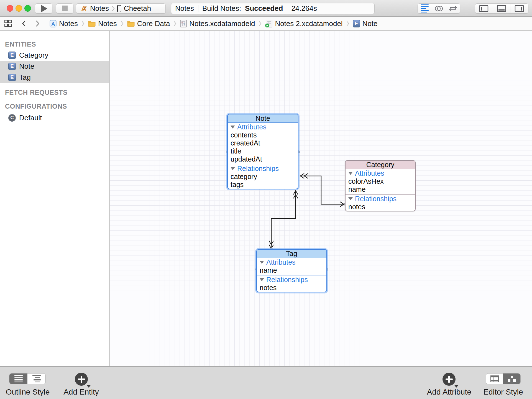  What do you see at coordinates (263, 185) in the screenshot?
I see `relationship-row: tags` at bounding box center [263, 185].